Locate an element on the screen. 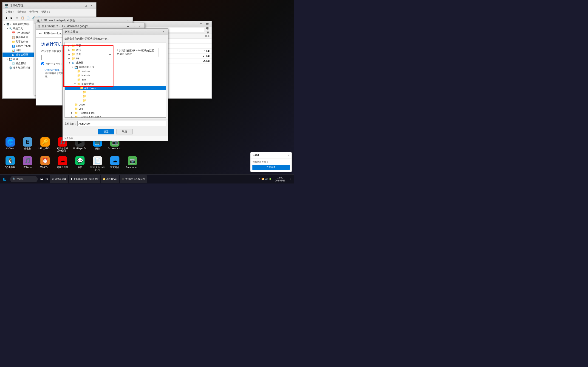 The height and width of the screenshot is (367, 588). notification-popup: 元界通 × 你有新版本哦！ 立即查看 is located at coordinates (271, 162).